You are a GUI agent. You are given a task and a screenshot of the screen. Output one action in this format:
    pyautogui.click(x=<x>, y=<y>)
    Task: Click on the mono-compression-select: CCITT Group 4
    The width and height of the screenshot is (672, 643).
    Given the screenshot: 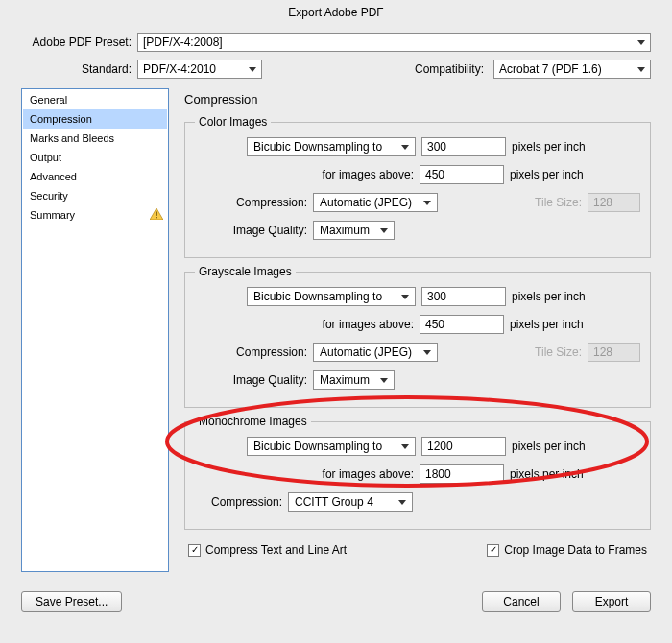 What is the action you would take?
    pyautogui.click(x=350, y=502)
    